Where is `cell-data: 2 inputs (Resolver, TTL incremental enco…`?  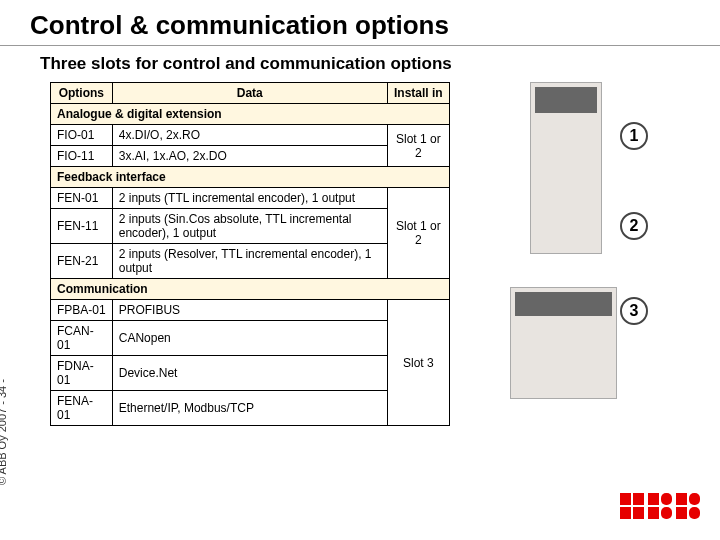
cell-data: 2 inputs (Resolver, TTL incremental enco… is located at coordinates (250, 262).